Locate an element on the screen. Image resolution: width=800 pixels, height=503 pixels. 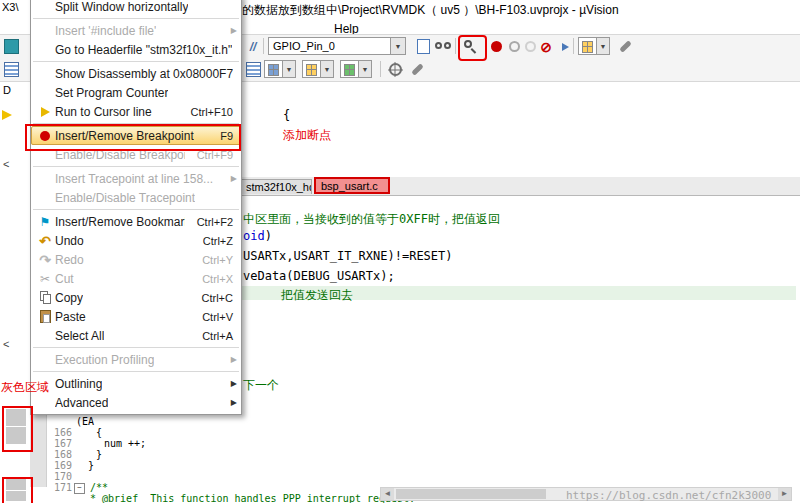
scrollbar-thumb is located at coordinates (471, 494).